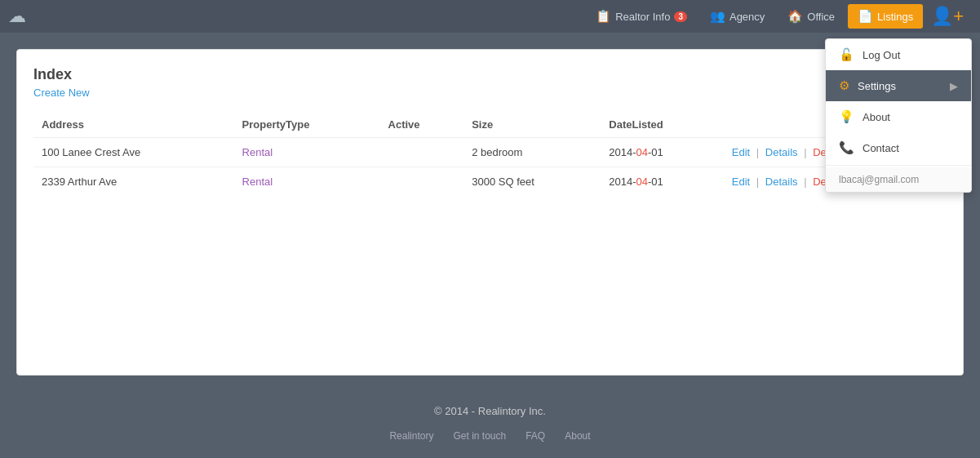  I want to click on realtor-info-icon: 📋, so click(604, 16).